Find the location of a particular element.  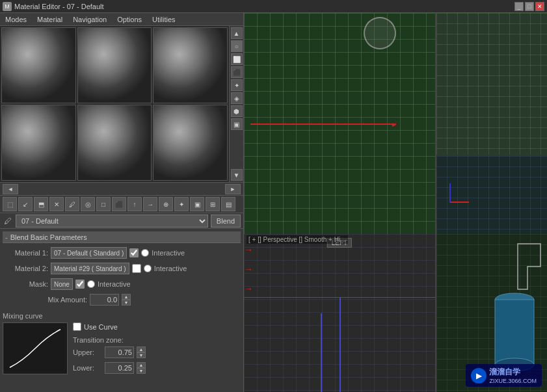

video-color-button: ▤ is located at coordinates (228, 204).